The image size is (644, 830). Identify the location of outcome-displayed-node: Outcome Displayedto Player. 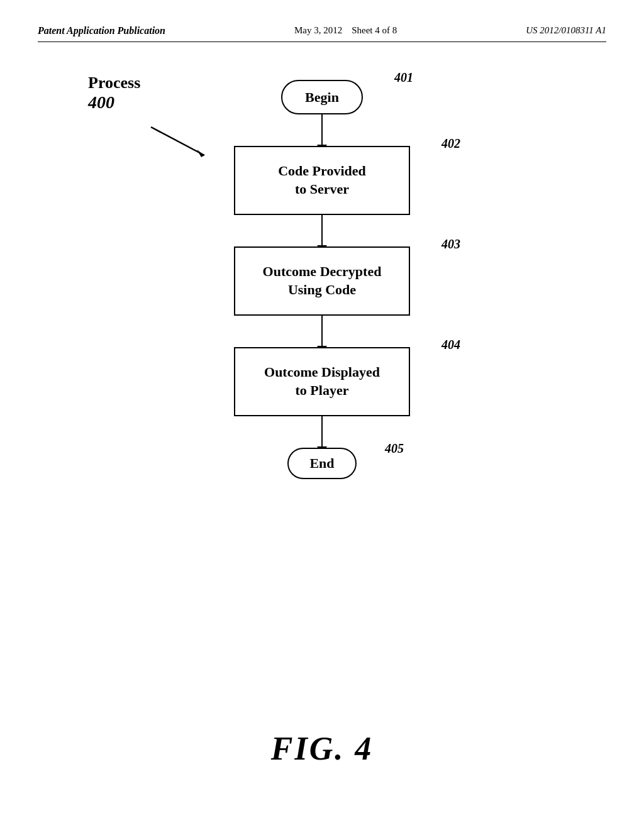
(322, 382).